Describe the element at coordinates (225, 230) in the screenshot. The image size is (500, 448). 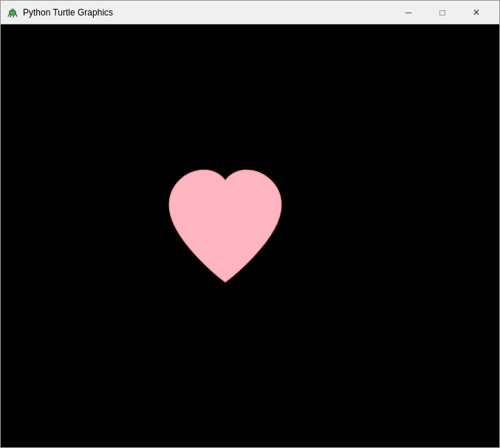
I see `heart-drawing` at that location.